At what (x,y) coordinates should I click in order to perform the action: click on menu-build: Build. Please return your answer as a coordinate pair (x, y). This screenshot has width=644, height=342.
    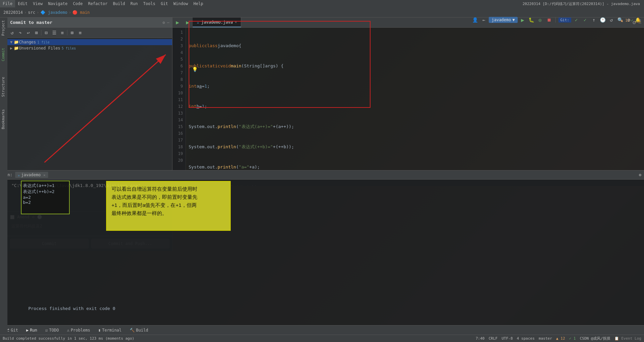
    Looking at the image, I should click on (119, 4).